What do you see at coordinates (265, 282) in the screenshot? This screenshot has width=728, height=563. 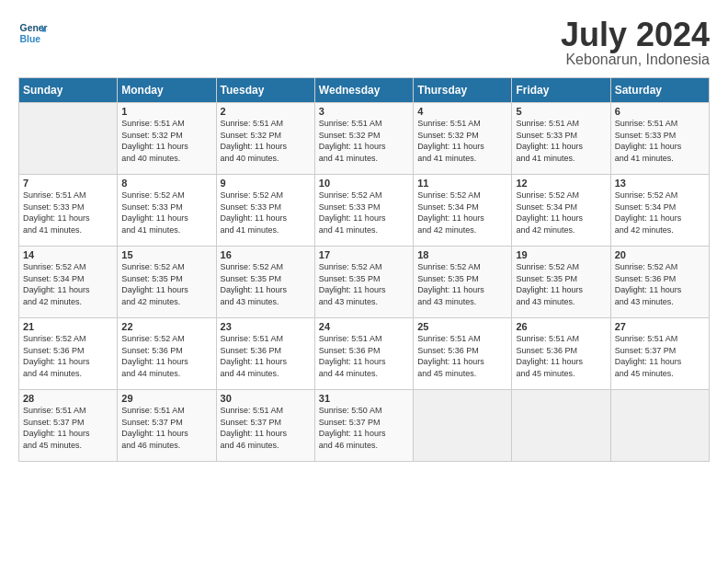 I see `table-cell: 16Sunrise: 5:52 AM Sunset: 5:35 PM Dayli…` at bounding box center [265, 282].